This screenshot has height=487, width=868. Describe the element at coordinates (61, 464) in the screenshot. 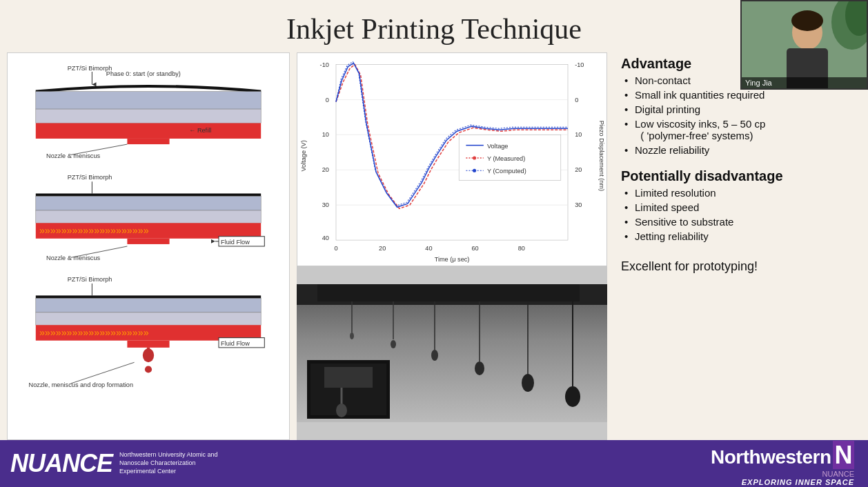

I see `nuance-logo: NUANCE` at that location.